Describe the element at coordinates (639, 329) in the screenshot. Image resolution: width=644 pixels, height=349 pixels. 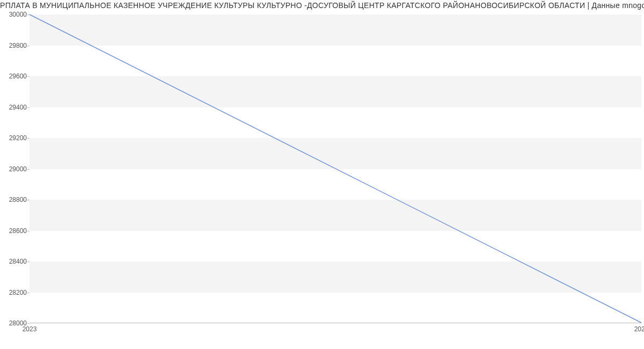
I see `x-tick-label: 2024` at that location.